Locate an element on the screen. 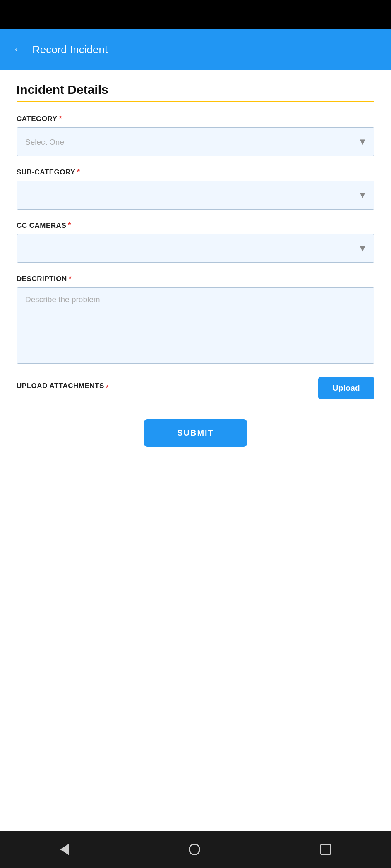 Image resolution: width=391 pixels, height=868 pixels. status-bar is located at coordinates (195, 14).